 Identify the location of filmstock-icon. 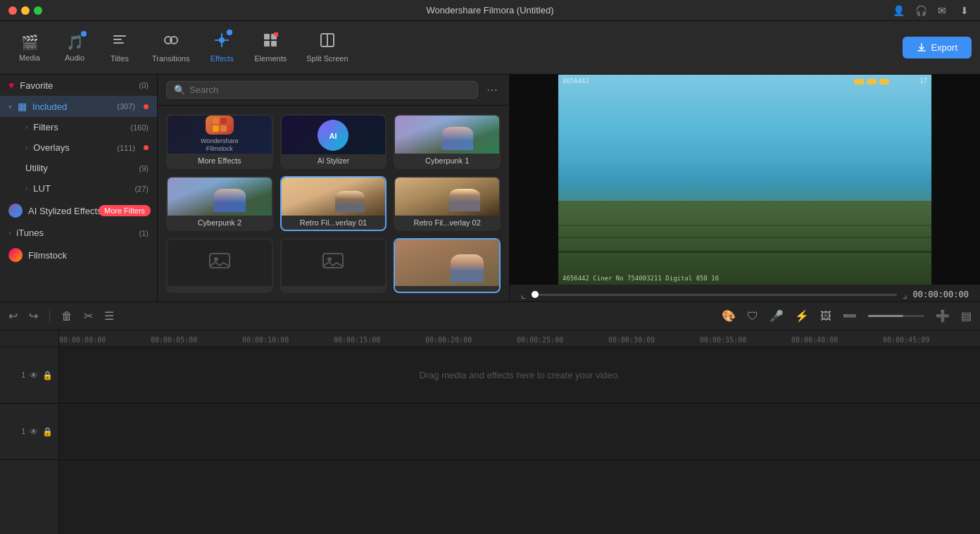
(15, 255).